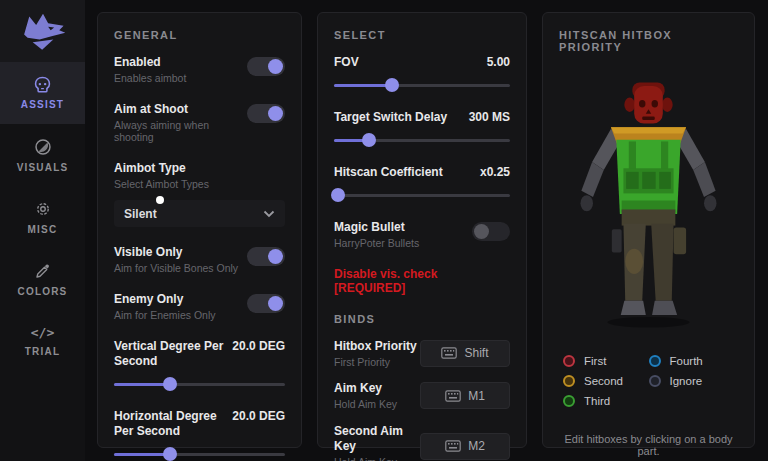  What do you see at coordinates (692, 401) in the screenshot?
I see `legend-spacer` at bounding box center [692, 401].